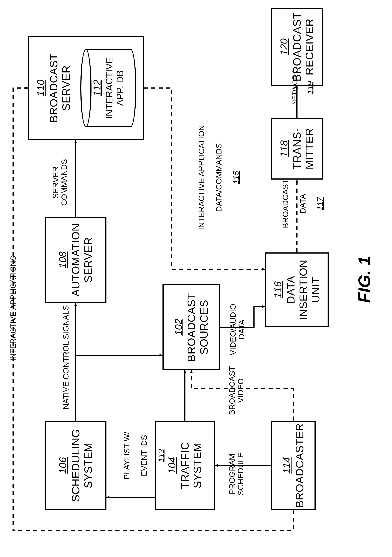  What do you see at coordinates (97, 88) in the screenshot?
I see `ref-112: 112` at bounding box center [97, 88].